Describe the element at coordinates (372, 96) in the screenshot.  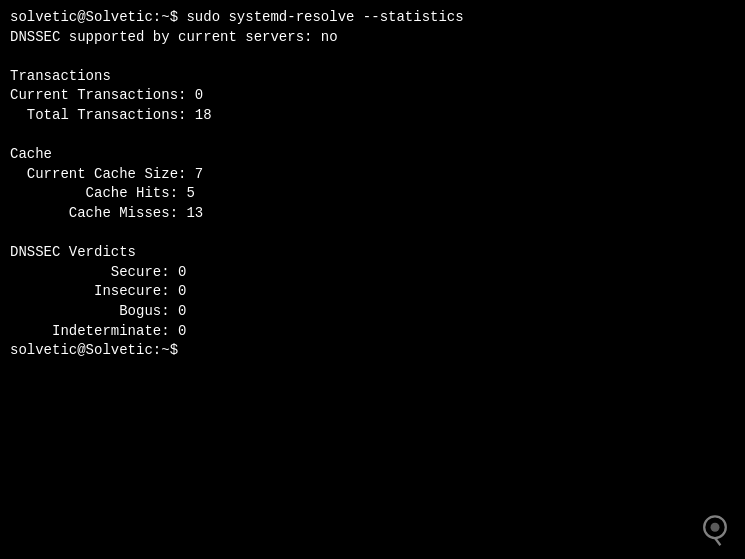
I see `terminal-line: Current Transactions: 0` at that location.